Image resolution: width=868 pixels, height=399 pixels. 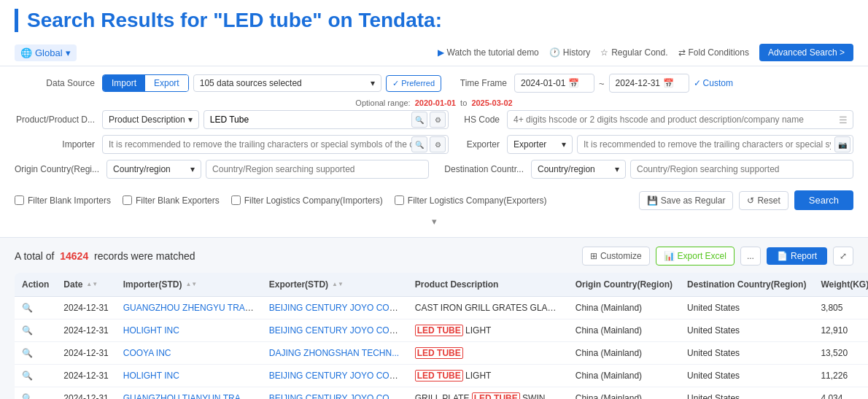 What do you see at coordinates (840, 353) in the screenshot?
I see `weight-cell: 13,520` at bounding box center [840, 353].